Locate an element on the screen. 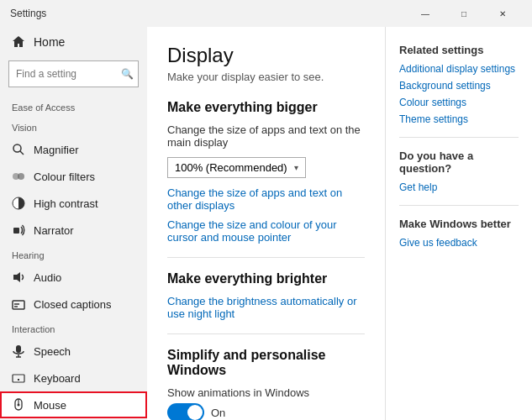 This screenshot has height=420, width=532. sidebar-item-audio: Audio is located at coordinates (74, 277).